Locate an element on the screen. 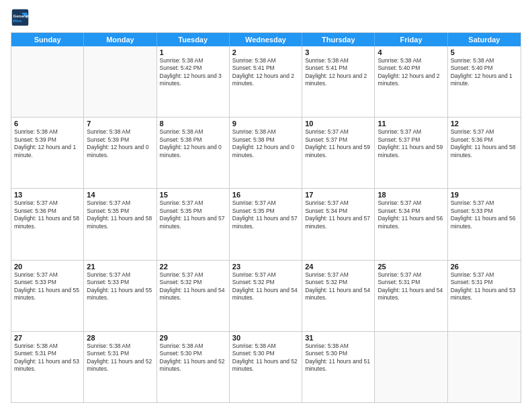  calendar-cell: 10Sunrise: 5:37 AMSunset: 5:37 PMDayligh… is located at coordinates (339, 153).